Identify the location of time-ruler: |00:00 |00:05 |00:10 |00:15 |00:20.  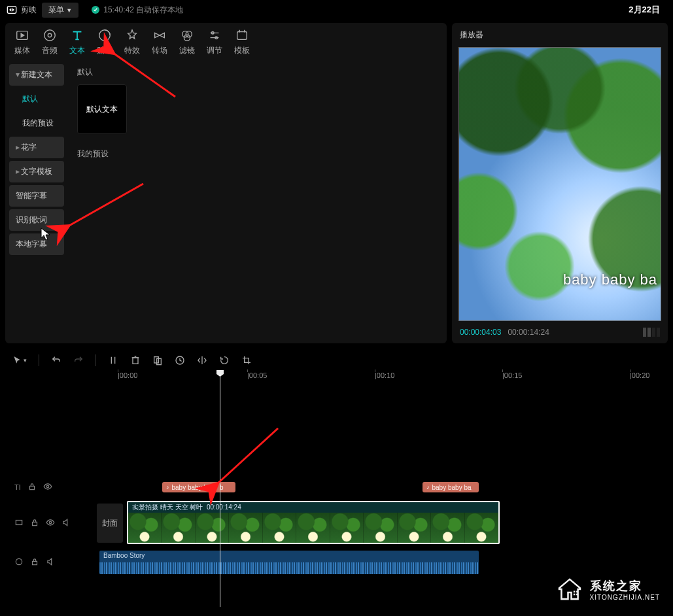
(388, 378).